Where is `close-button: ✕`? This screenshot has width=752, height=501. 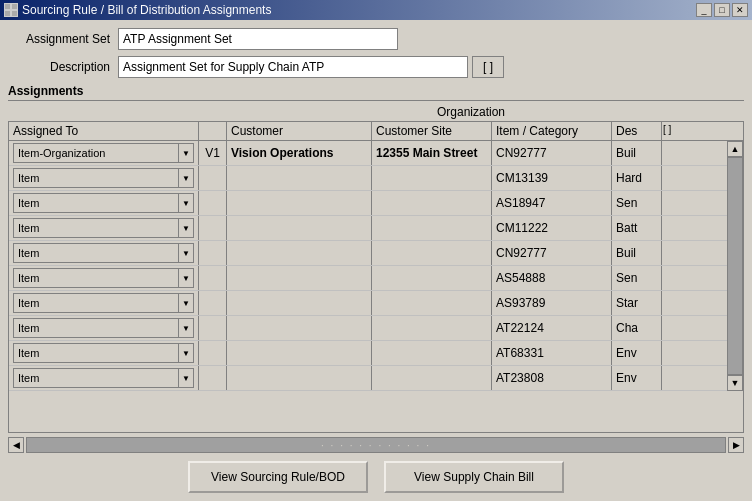 close-button: ✕ is located at coordinates (740, 10).